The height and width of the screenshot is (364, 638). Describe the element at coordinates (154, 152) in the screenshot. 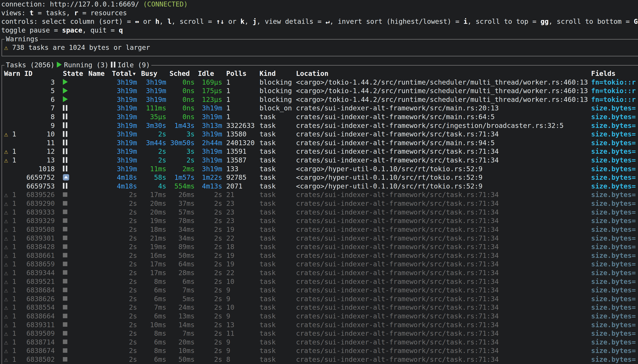

I see `cell-busy: 2s` at that location.